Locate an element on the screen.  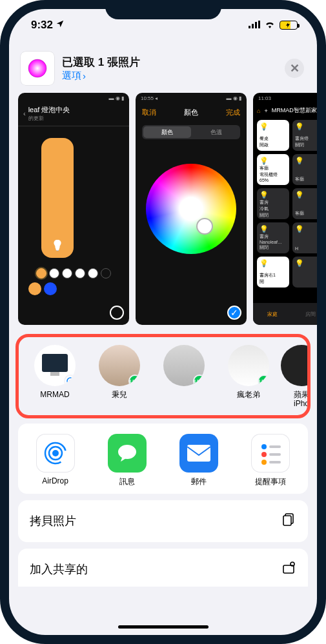
contact-name: MRMAD is located at coordinates (54, 395).